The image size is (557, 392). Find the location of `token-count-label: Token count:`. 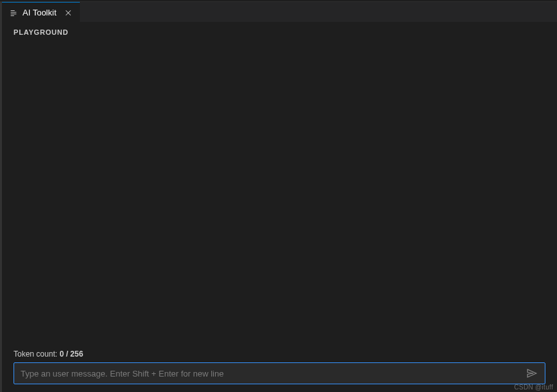

token-count-label: Token count: is located at coordinates (36, 354).